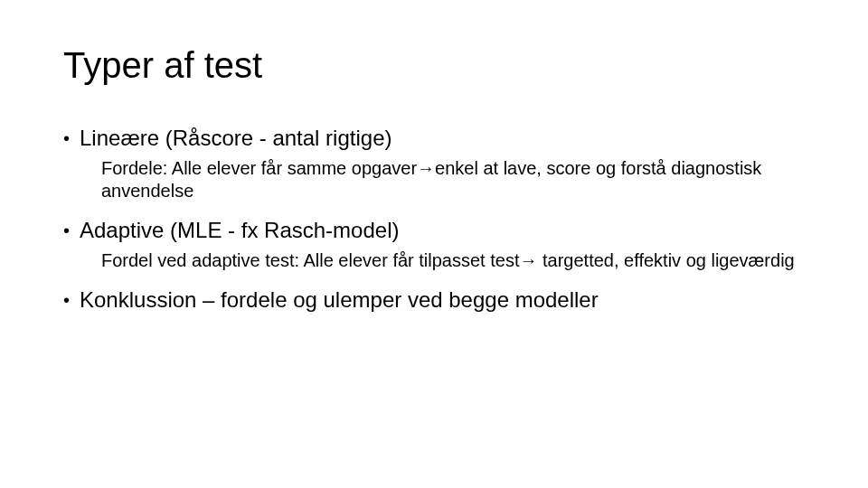 The height and width of the screenshot is (488, 868). Describe the element at coordinates (453, 260) in the screenshot. I see `bullet-subtext: Fordel ved adaptive test: Alle elever få…` at that location.